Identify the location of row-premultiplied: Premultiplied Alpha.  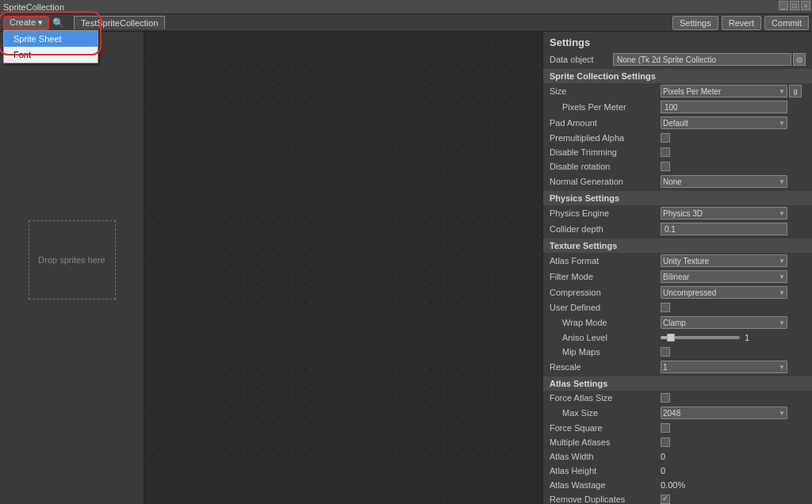
(677, 138).